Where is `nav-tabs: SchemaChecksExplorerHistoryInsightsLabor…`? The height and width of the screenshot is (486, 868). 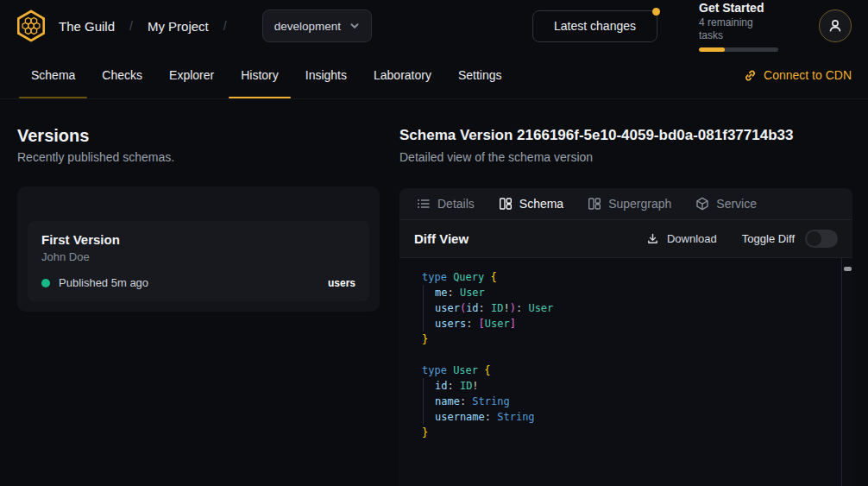
nav-tabs: SchemaChecksExplorerHistoryInsightsLabor… is located at coordinates (267, 75).